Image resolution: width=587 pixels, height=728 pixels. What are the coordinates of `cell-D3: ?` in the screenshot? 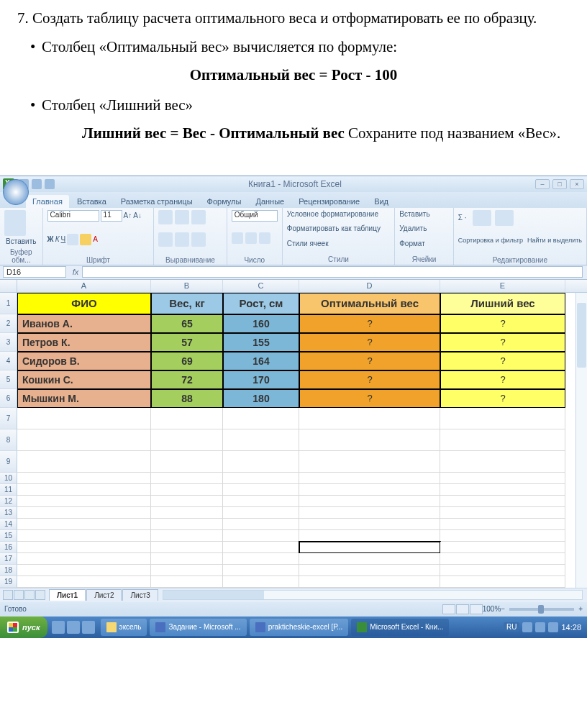 It's located at (370, 342).